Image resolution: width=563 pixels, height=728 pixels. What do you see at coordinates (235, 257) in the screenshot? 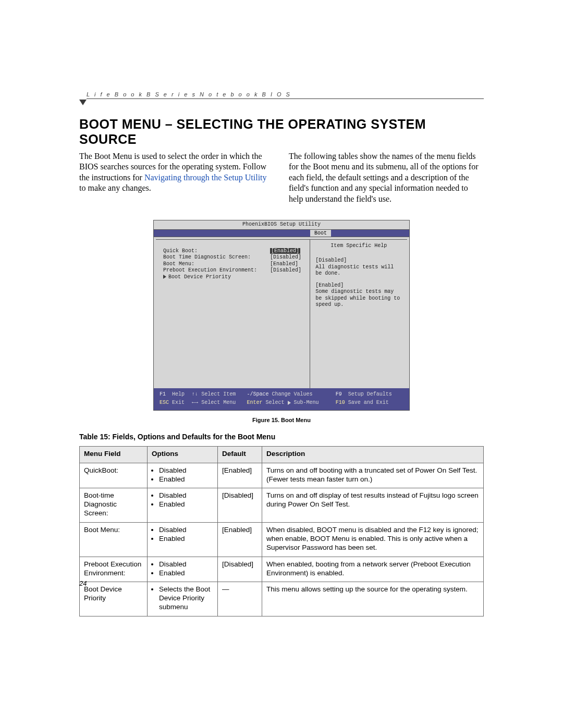
I see `bios-item: Boot Time Diagnostic Screen: [Disabled]` at bounding box center [235, 257].